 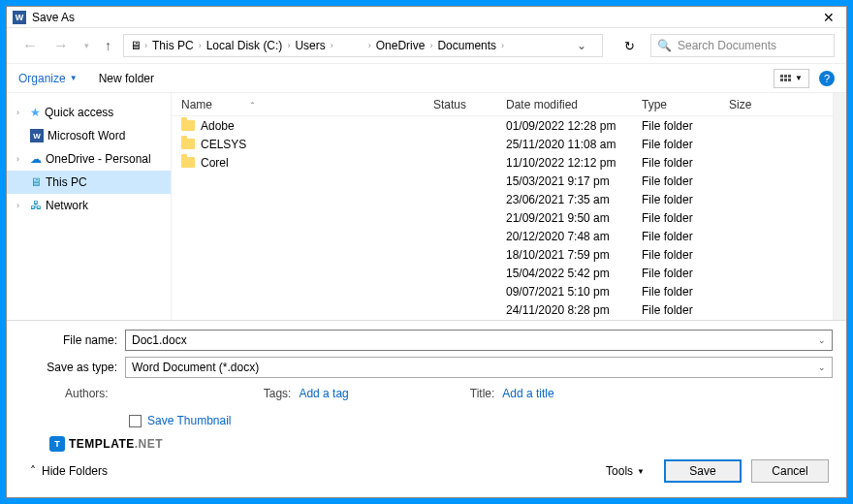 What do you see at coordinates (190, 421) in the screenshot?
I see `save-thumbnail-label: Save Thumbnail` at bounding box center [190, 421].